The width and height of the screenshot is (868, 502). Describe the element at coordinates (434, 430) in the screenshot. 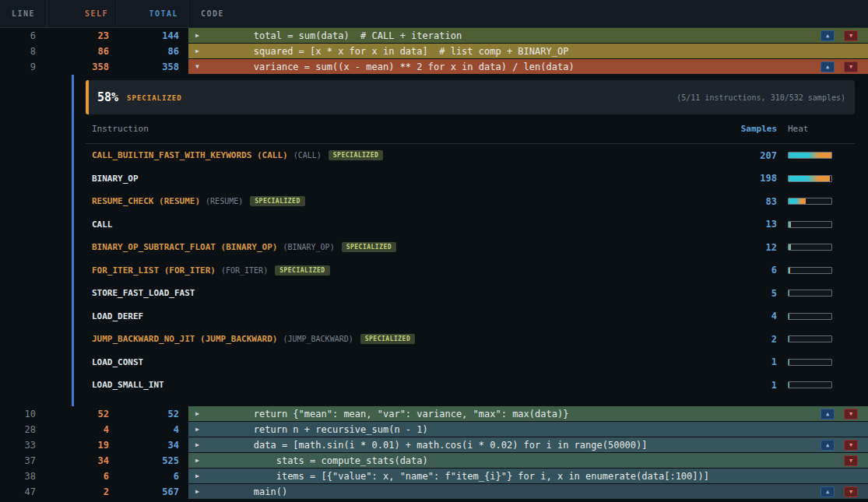

I see `code-row: 28 4 4 ▶ return n + recursive_sum(n - 1)` at that location.